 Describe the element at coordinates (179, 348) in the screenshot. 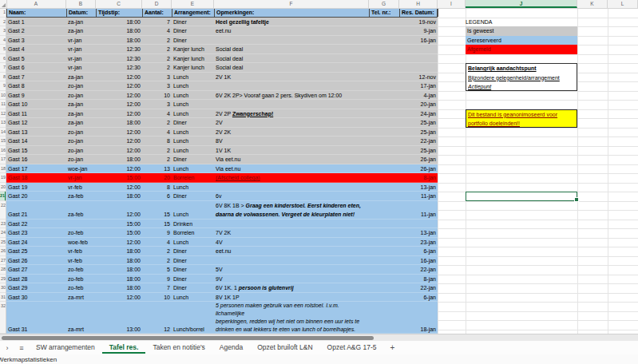

I see `tab-taken-en-notities: Taken en notitie's` at that location.